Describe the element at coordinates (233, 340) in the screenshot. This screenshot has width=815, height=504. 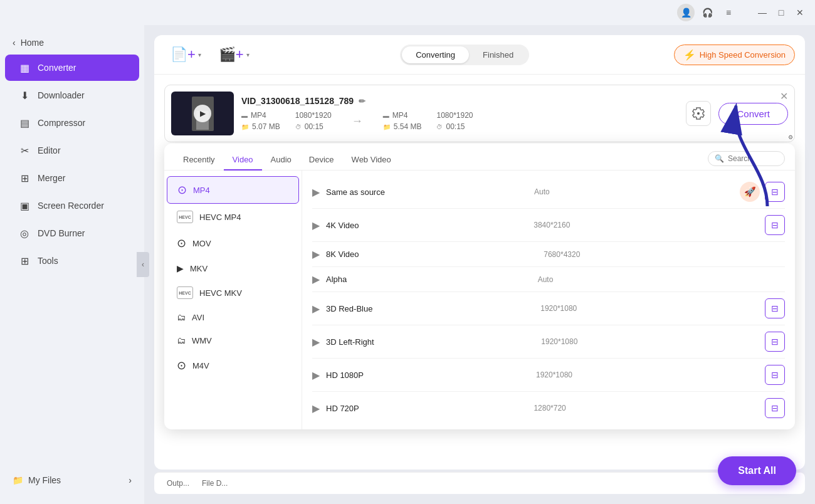
I see `format-item-wmv: 🗂 WMV` at that location.